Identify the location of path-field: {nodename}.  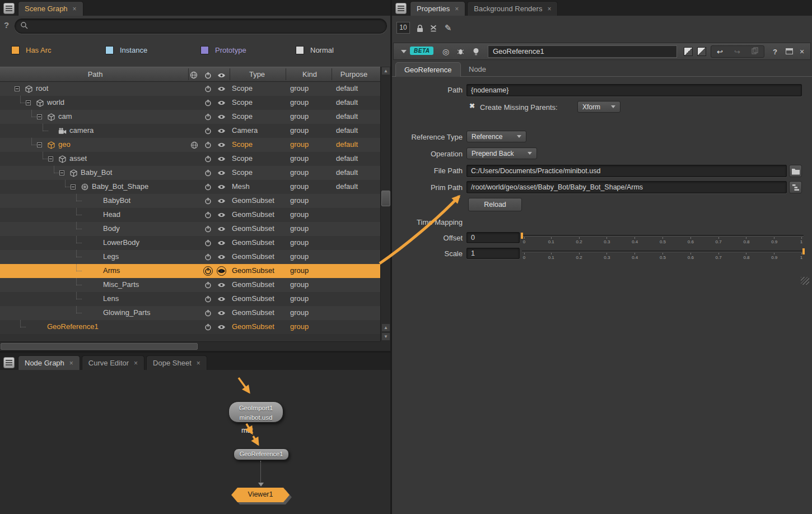
(634, 90).